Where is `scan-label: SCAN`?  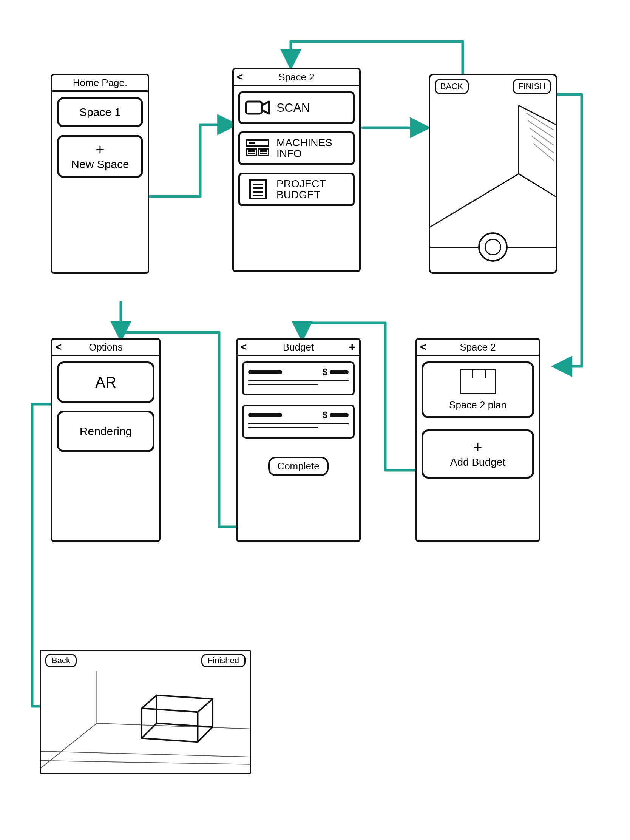 scan-label: SCAN is located at coordinates (293, 108).